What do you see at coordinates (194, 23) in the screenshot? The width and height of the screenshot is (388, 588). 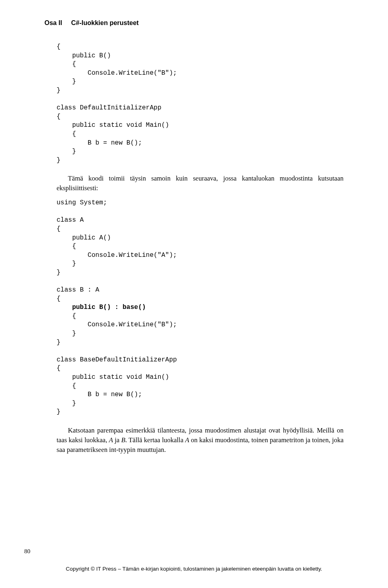 I see `running-header: Osa II C#-luokkien perusteet` at bounding box center [194, 23].